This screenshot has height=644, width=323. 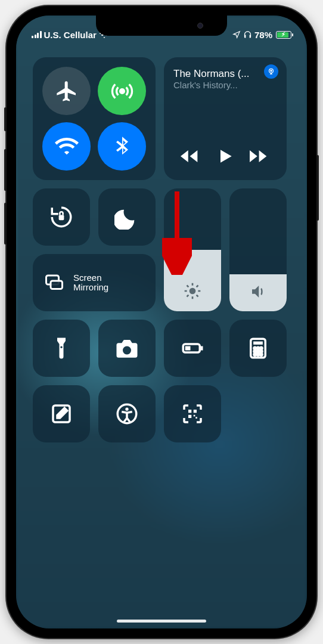 What do you see at coordinates (225, 119) in the screenshot?
I see `media-playback-tile: The Normans (... Clark's History...` at bounding box center [225, 119].